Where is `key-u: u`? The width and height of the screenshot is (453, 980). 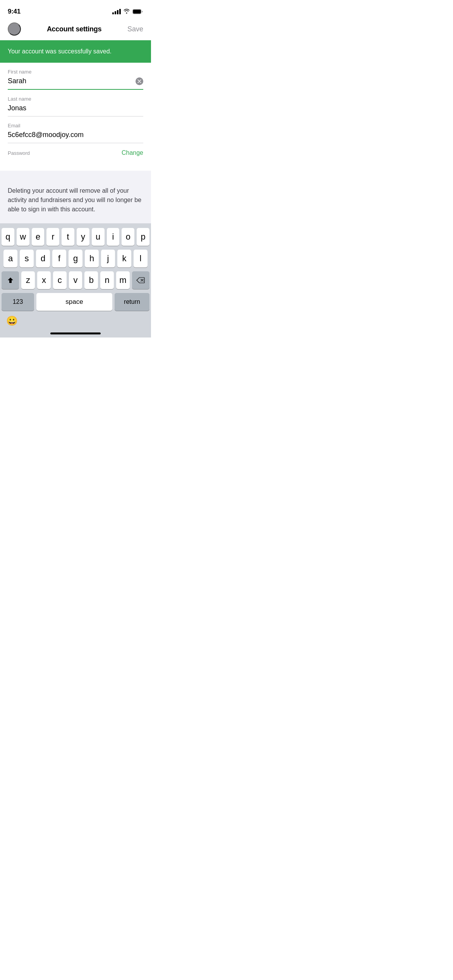 key-u: u is located at coordinates (98, 237).